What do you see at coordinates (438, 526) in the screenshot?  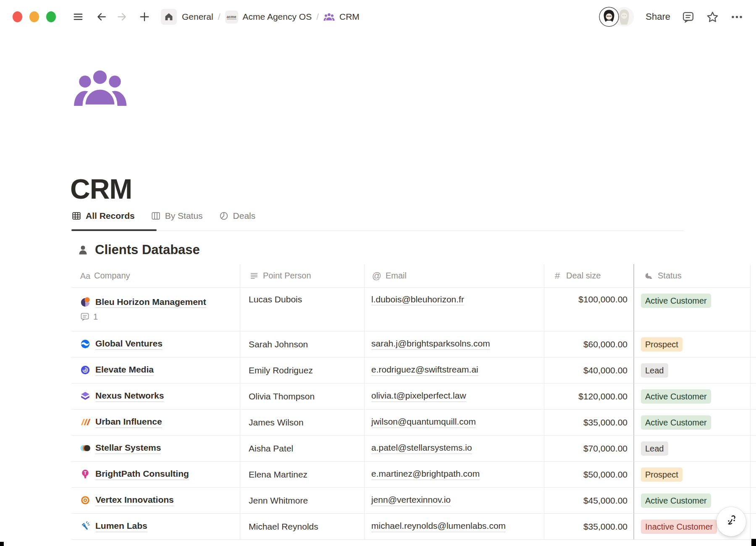 I see `email-link: michael.reynolds@lumenlabs.com` at bounding box center [438, 526].